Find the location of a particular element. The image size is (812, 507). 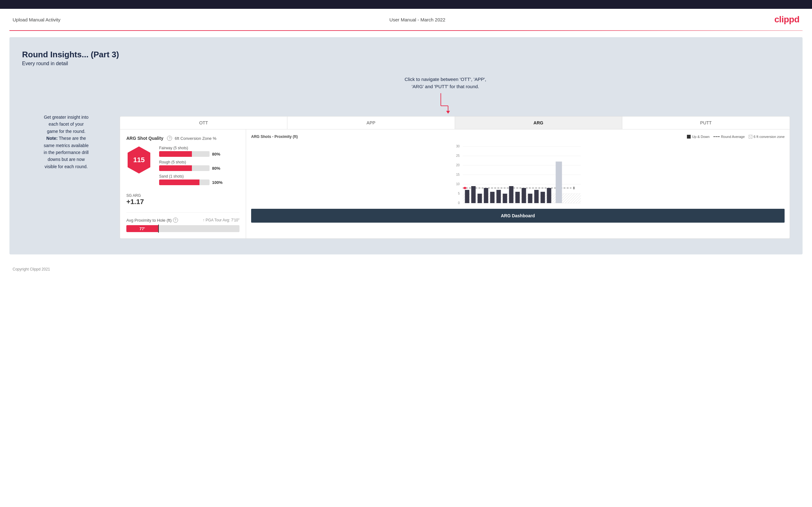

section-subtitle: Every round in detail is located at coordinates (406, 64).